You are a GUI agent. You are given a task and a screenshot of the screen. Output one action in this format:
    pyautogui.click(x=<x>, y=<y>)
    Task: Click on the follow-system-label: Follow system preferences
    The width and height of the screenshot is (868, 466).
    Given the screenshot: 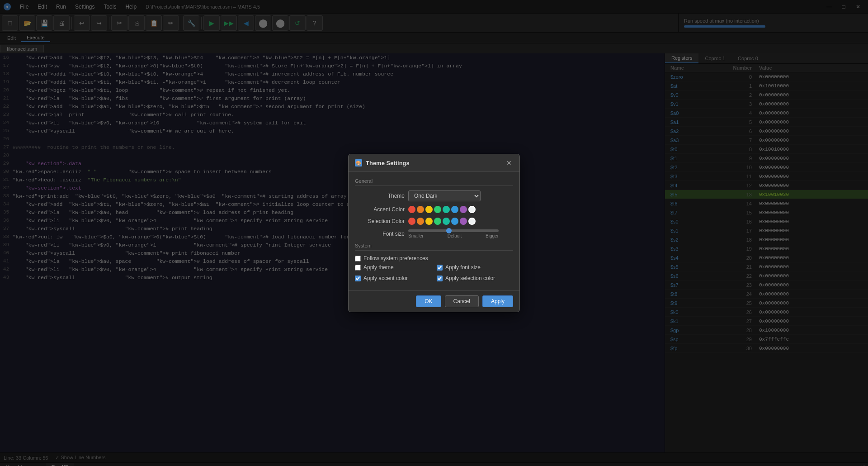 What is the action you would take?
    pyautogui.click(x=396, y=258)
    